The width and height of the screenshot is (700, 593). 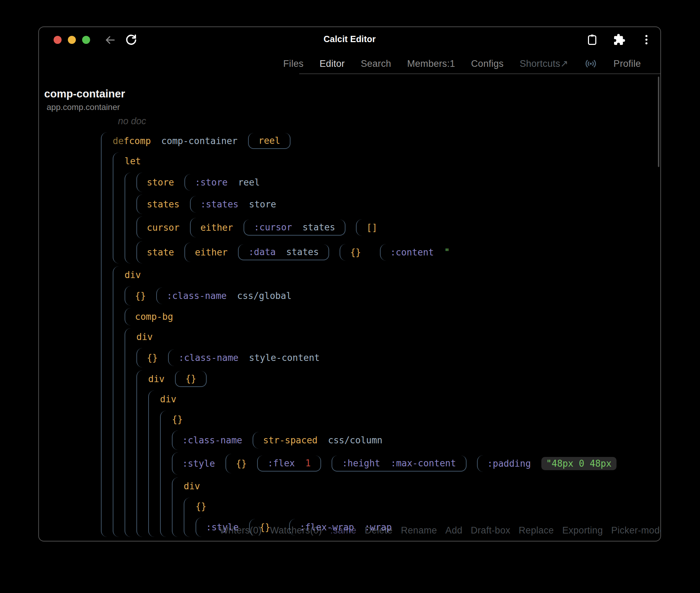 What do you see at coordinates (401, 474) in the screenshot?
I see `expr-div4-map: {} :class-name str-spaced css/column` at bounding box center [401, 474].